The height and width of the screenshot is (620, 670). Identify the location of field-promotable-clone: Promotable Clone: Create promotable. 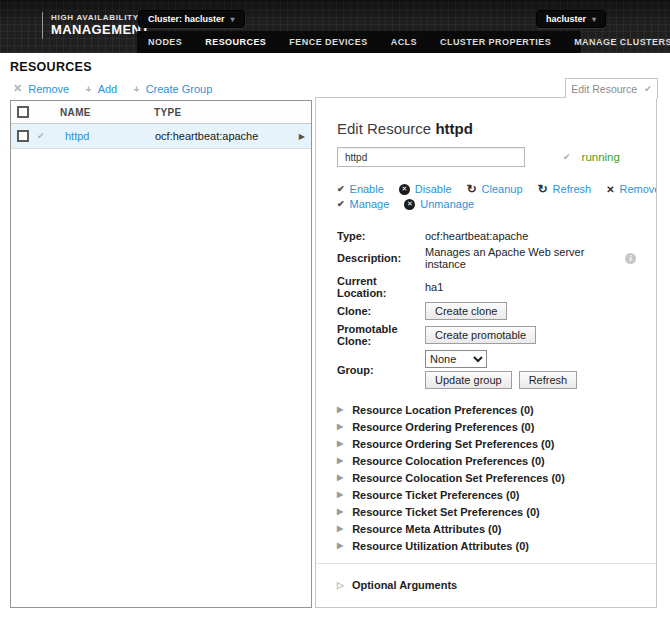
(486, 335).